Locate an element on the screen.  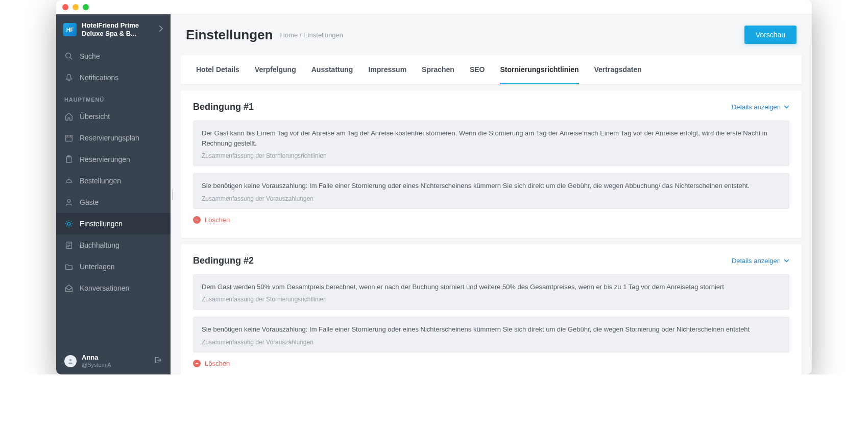
crumb-home: Home is located at coordinates (289, 35).